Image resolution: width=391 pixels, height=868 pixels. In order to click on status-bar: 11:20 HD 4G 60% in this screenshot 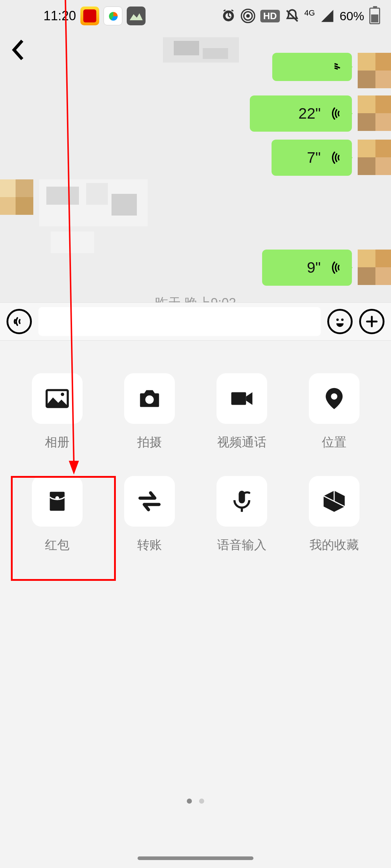, I will do `click(196, 16)`.